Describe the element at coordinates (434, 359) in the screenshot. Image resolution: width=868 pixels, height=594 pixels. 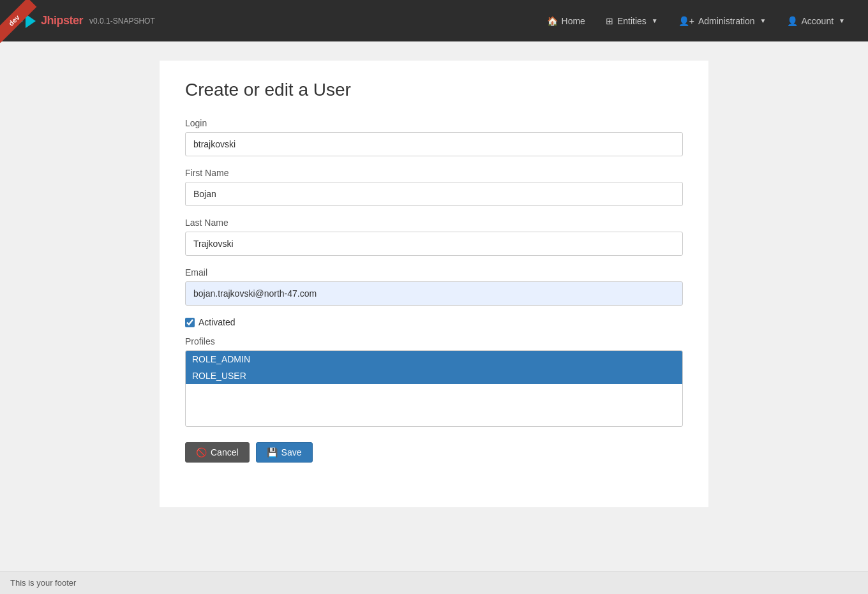
I see `role-admin-option: ROLE_ADMIN` at that location.